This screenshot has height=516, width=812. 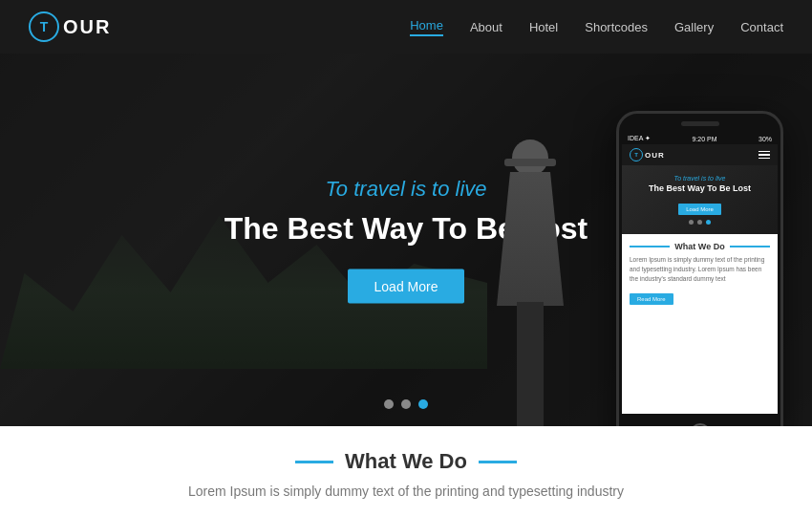 I want to click on phone-logo: T OUR, so click(x=648, y=155).